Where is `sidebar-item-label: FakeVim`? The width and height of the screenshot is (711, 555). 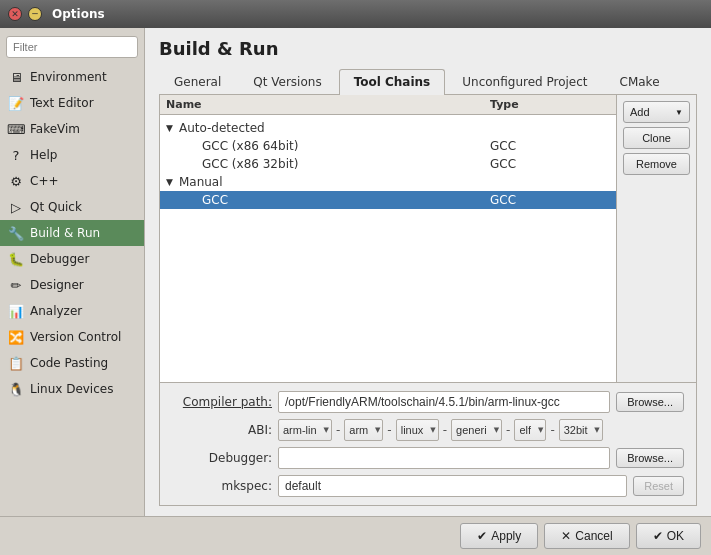
sidebar-item-label: FakeVim is located at coordinates (55, 129).